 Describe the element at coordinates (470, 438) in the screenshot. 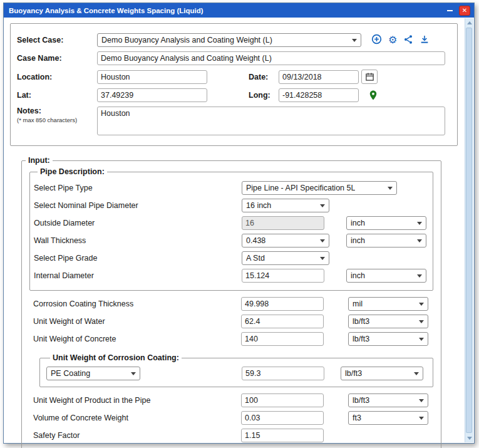

I see `scroll-down-button` at that location.